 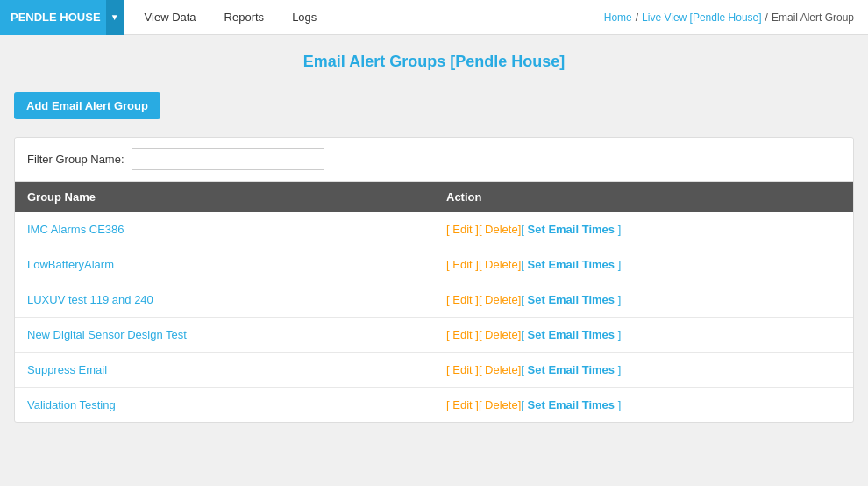 I want to click on filter-row: Filter Group Name:, so click(x=434, y=160).